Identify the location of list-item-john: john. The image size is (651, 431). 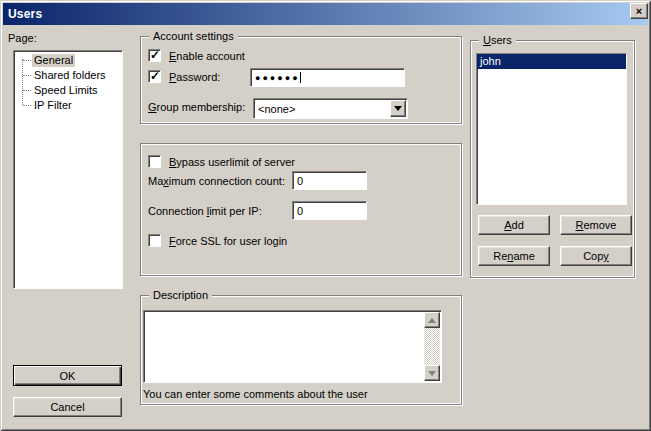
(552, 62).